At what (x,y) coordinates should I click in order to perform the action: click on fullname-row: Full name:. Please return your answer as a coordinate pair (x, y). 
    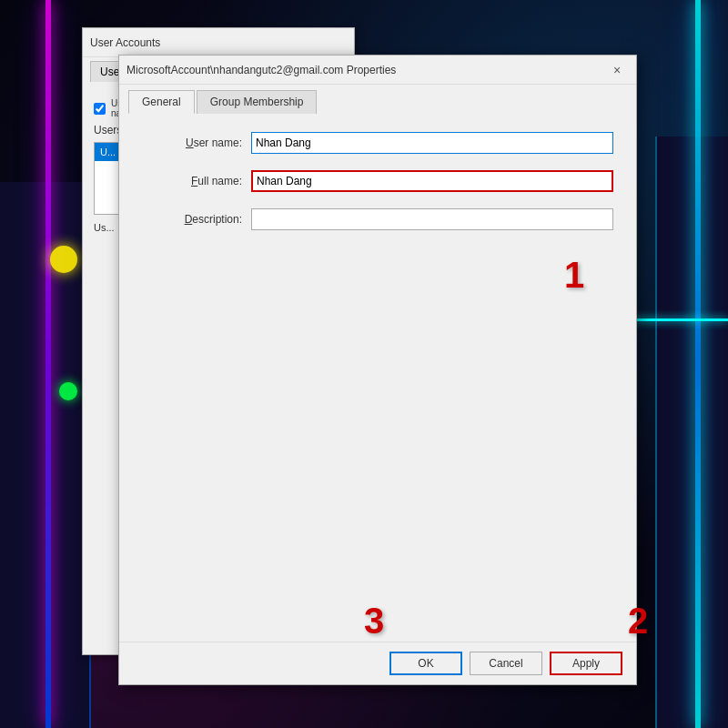
    Looking at the image, I should click on (378, 181).